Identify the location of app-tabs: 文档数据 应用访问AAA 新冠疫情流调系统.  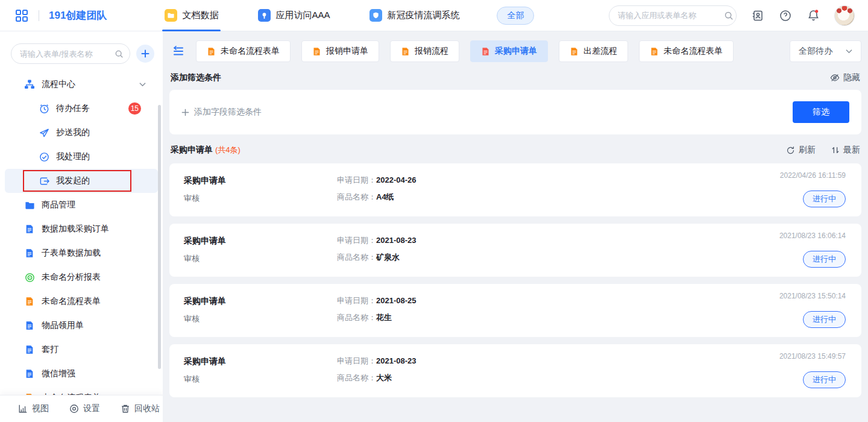
(329, 16).